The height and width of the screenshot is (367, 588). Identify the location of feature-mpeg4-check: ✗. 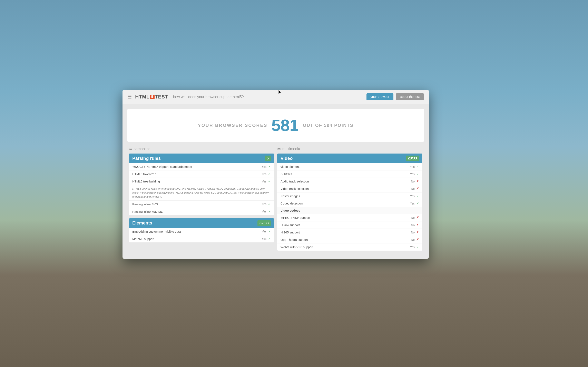
(417, 218).